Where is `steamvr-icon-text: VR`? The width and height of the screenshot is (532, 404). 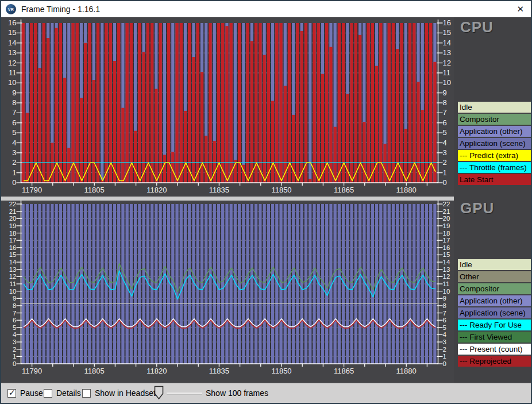 steamvr-icon-text: VR is located at coordinates (11, 9).